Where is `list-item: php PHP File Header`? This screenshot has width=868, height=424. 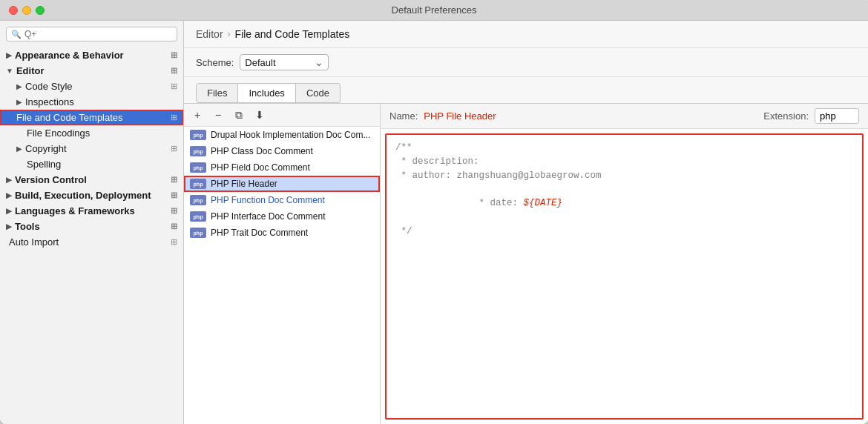
list-item: php PHP File Header is located at coordinates (282, 184).